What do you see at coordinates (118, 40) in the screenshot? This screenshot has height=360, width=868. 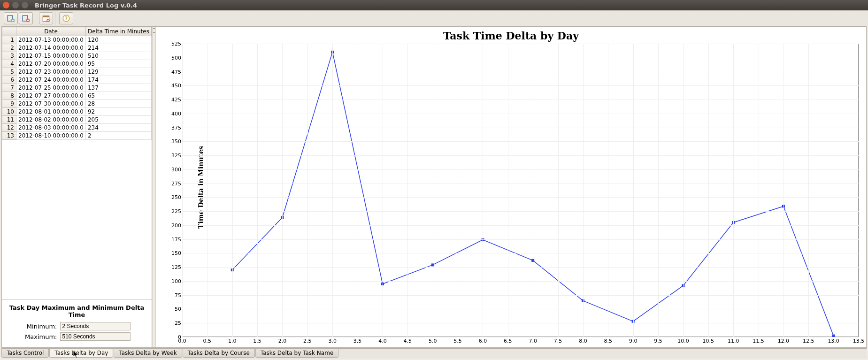 I see `cell-delta: 120` at bounding box center [118, 40].